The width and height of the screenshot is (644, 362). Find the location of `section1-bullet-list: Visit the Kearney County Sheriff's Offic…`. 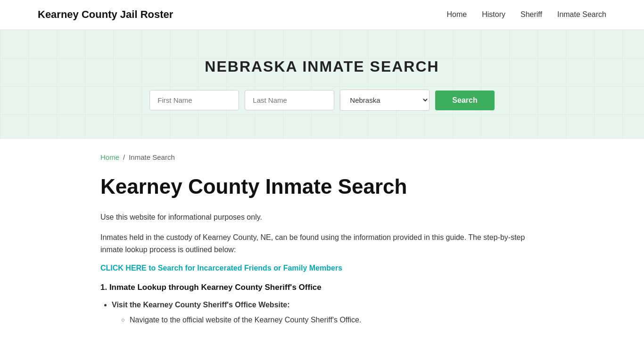

section1-bullet-list: Visit the Kearney County Sheriff's Offic… is located at coordinates (322, 313).